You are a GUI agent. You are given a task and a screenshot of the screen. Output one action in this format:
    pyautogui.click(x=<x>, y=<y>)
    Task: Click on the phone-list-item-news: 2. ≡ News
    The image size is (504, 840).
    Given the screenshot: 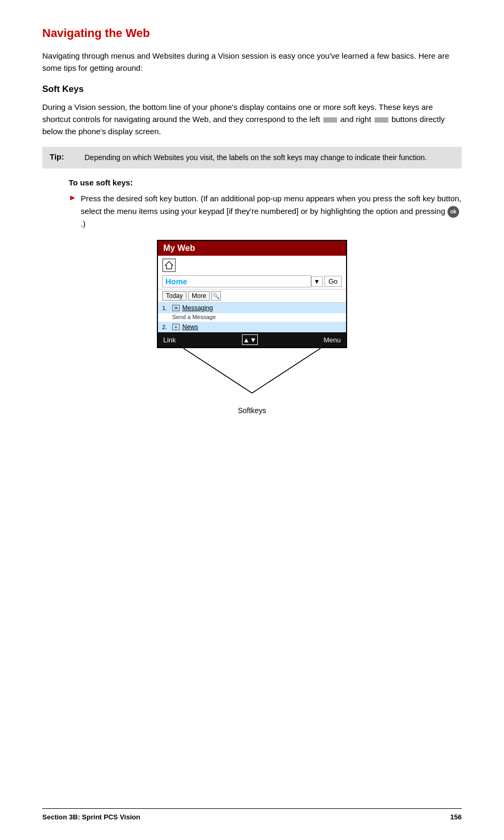 What is the action you would take?
    pyautogui.click(x=252, y=327)
    